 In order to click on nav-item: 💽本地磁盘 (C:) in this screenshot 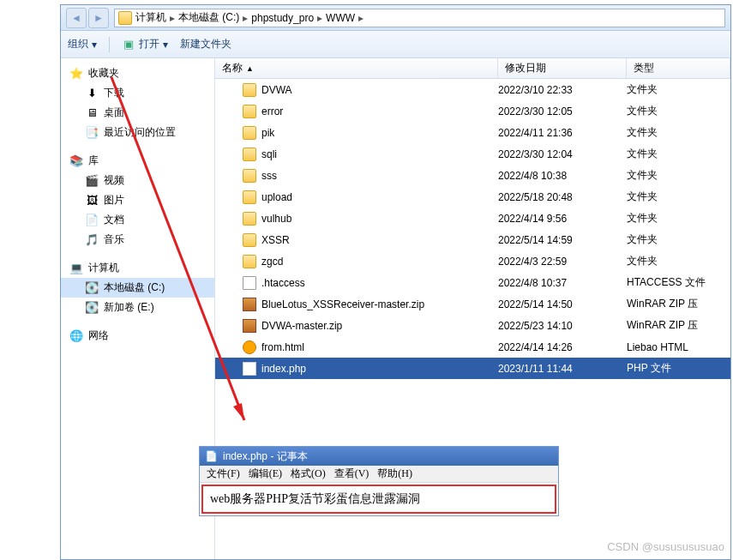, I will do `click(137, 288)`.